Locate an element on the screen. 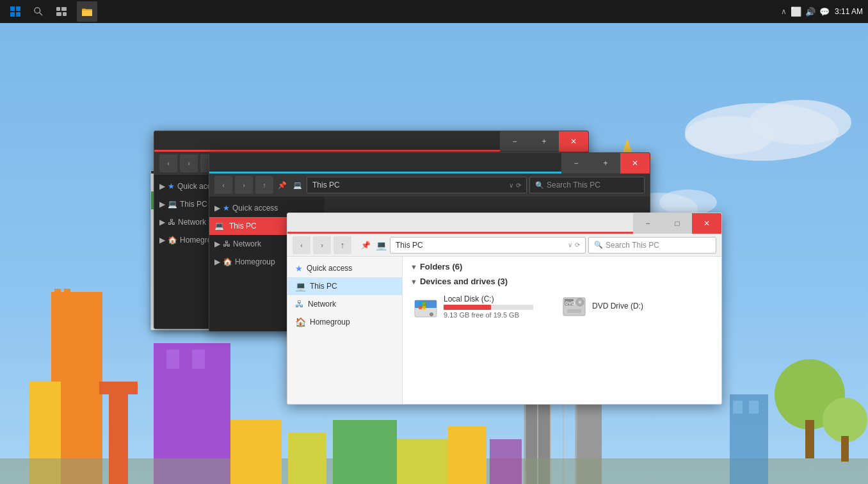 This screenshot has width=868, height=484. win2-pc-icon: 💻 is located at coordinates (298, 185).